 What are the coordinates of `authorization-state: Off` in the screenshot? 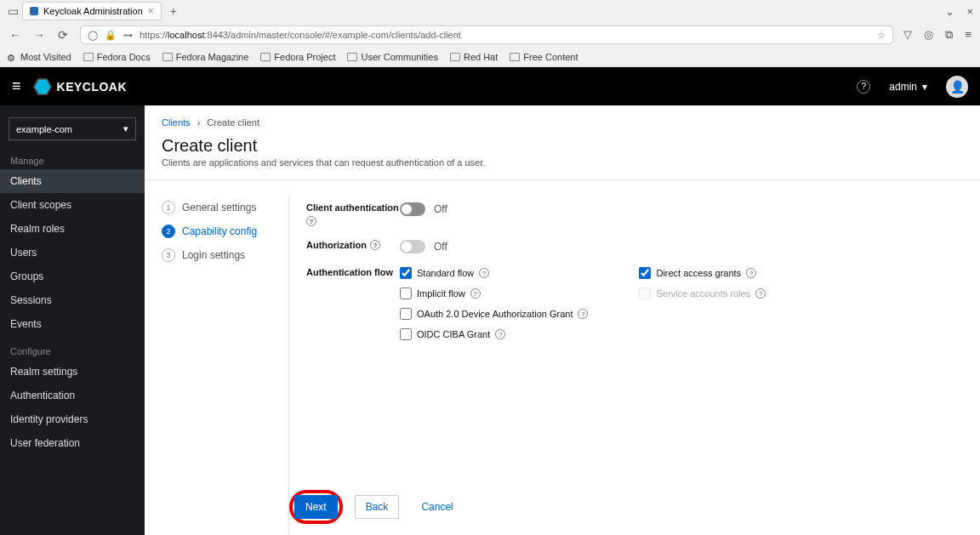 It's located at (441, 247).